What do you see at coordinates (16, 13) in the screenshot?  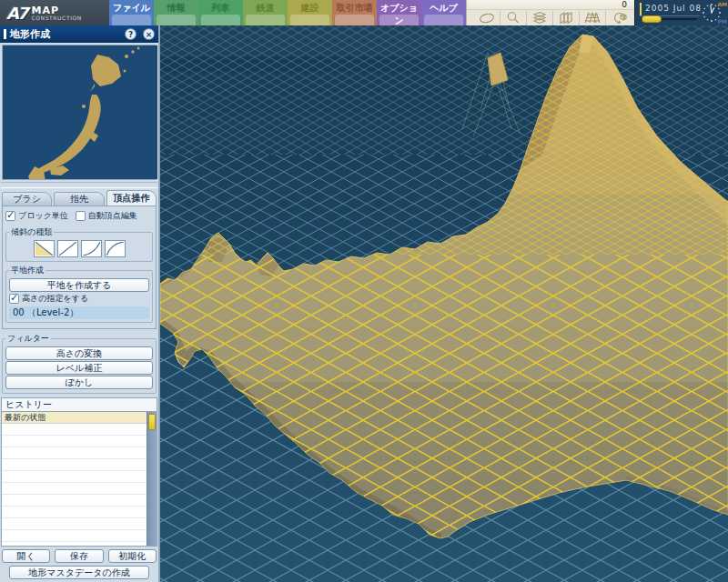 I see `a7-logo-icon: A7` at bounding box center [16, 13].